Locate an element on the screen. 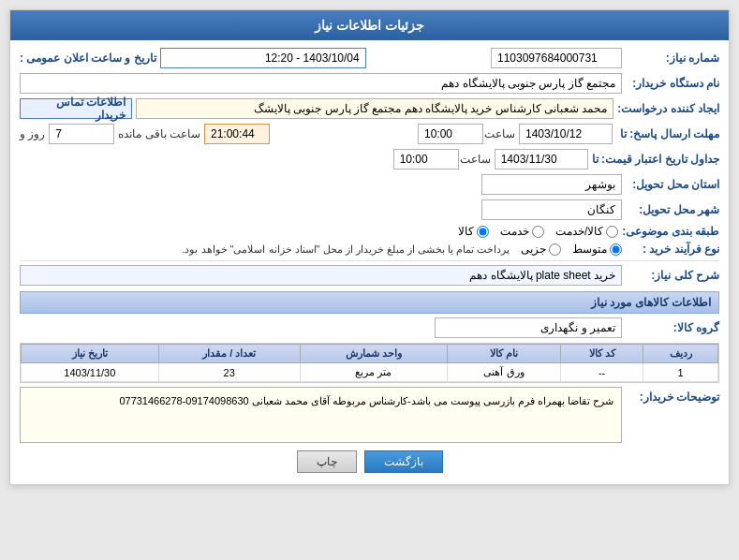  saat-label2: ساعت is located at coordinates (477, 159).